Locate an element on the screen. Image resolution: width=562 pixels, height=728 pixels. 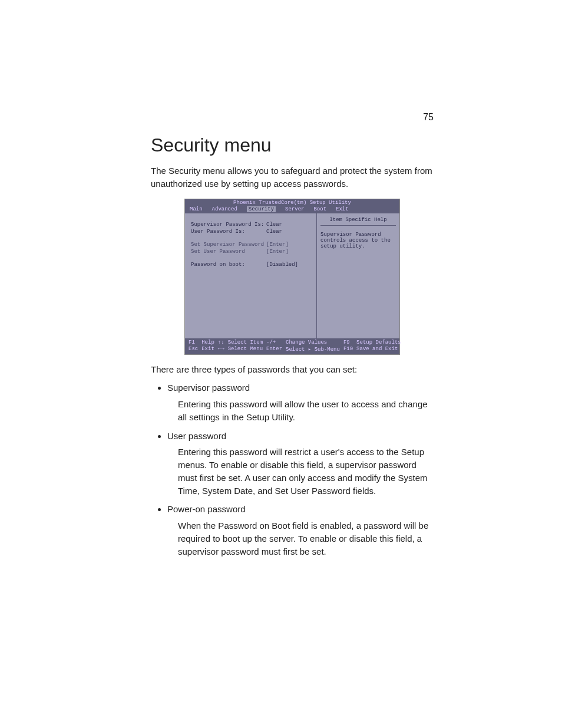
bios-row: Supervisor Password Is: Clear is located at coordinates (251, 225).